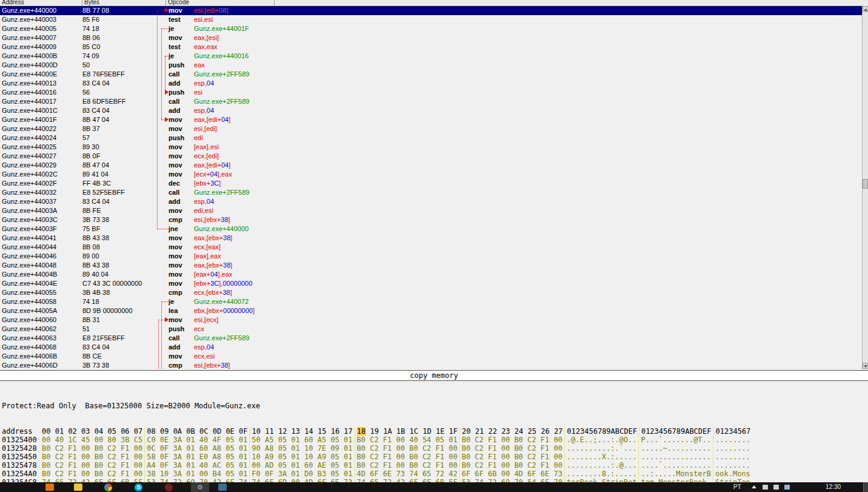 The width and height of the screenshot is (868, 492). Describe the element at coordinates (198, 457) in the screenshot. I see `hex-bytes-group: 58 0F 3A 01 E0 A8 05 01` at that location.